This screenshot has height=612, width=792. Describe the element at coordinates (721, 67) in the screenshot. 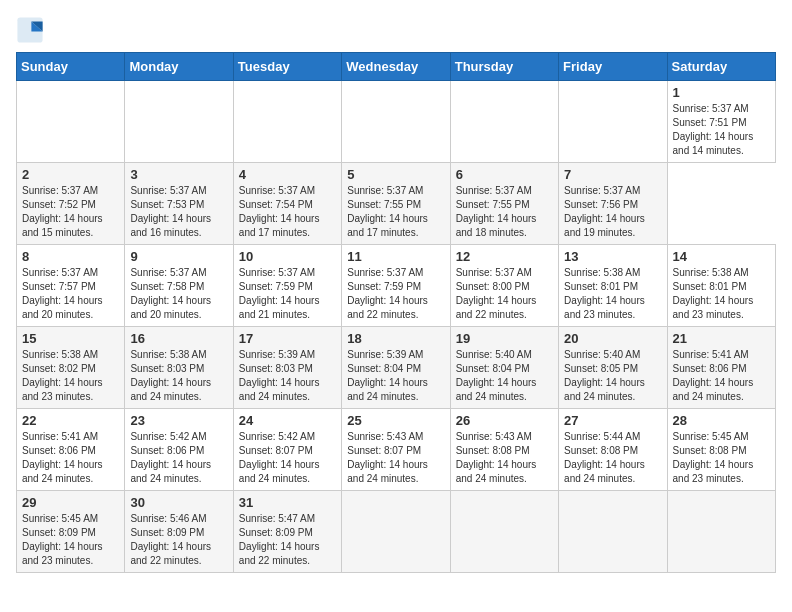

I see `column-header-saturday: Saturday` at that location.